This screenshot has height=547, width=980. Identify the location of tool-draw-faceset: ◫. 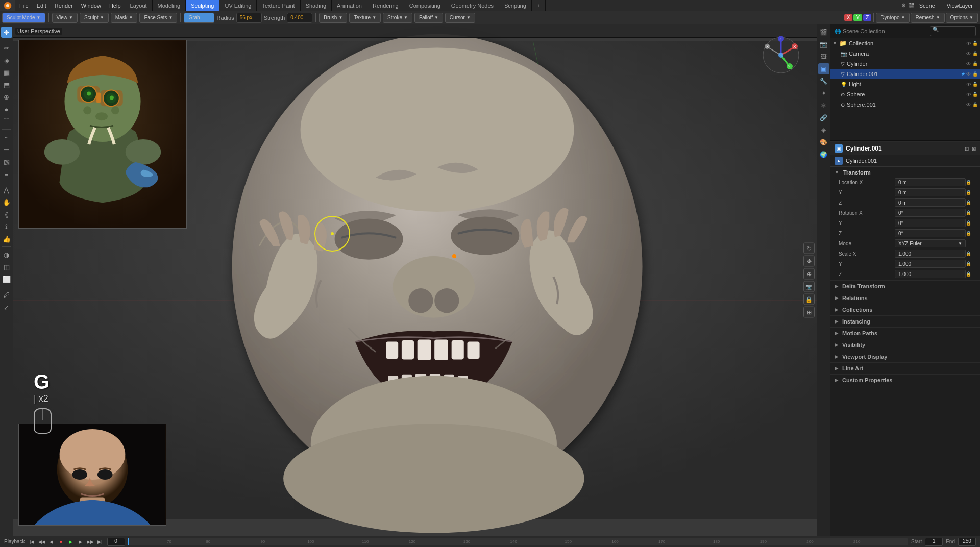
(7, 267).